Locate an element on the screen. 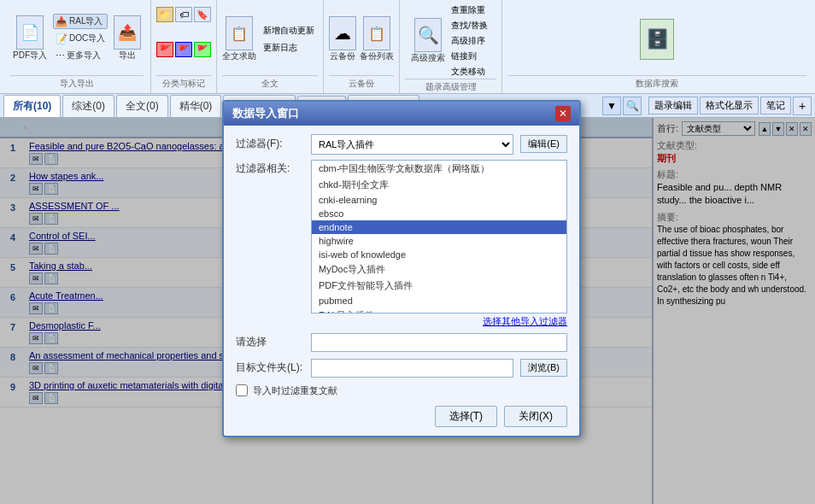  close-button: 关闭(X) is located at coordinates (536, 417).